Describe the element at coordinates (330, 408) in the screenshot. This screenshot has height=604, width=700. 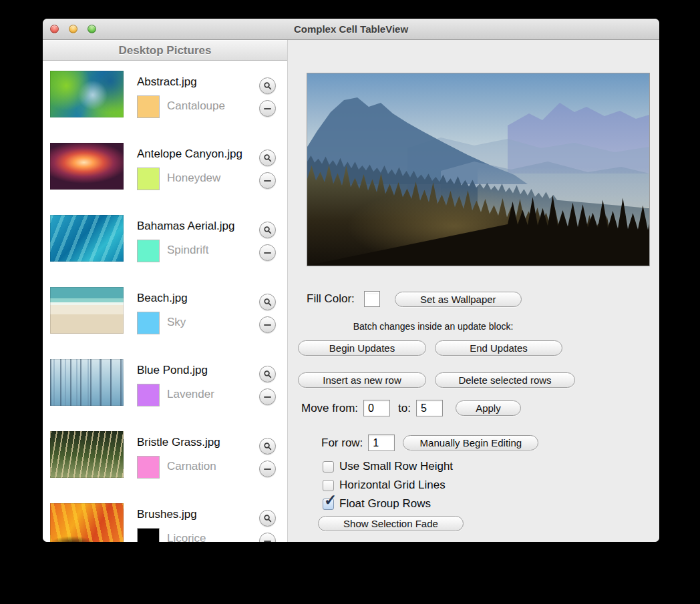
I see `move-from-label: Move from:` at that location.